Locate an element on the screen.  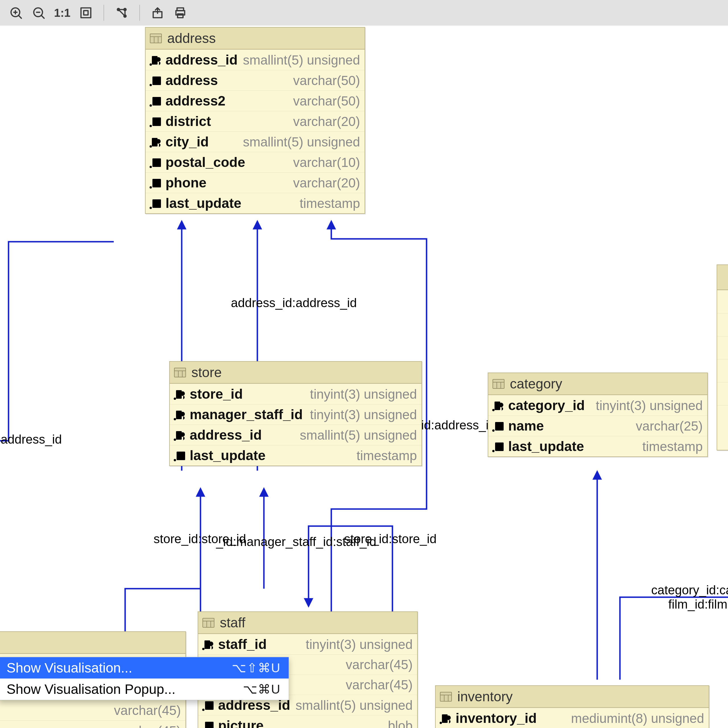
zoom-out-icon is located at coordinates (38, 13).